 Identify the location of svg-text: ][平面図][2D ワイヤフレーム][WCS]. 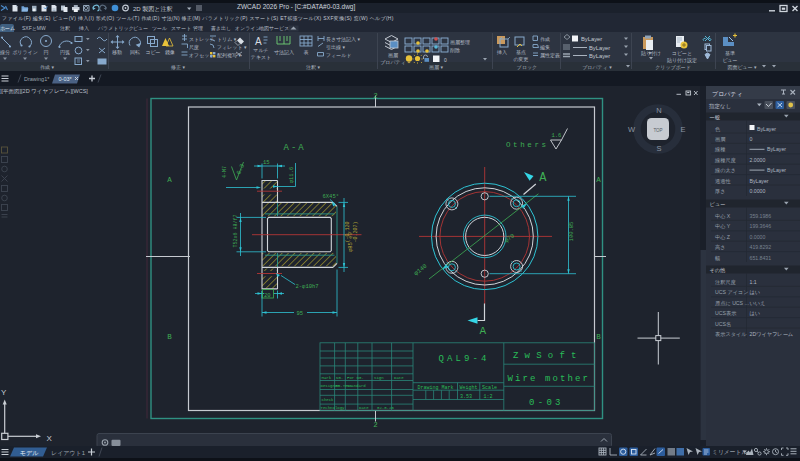
(44, 92).